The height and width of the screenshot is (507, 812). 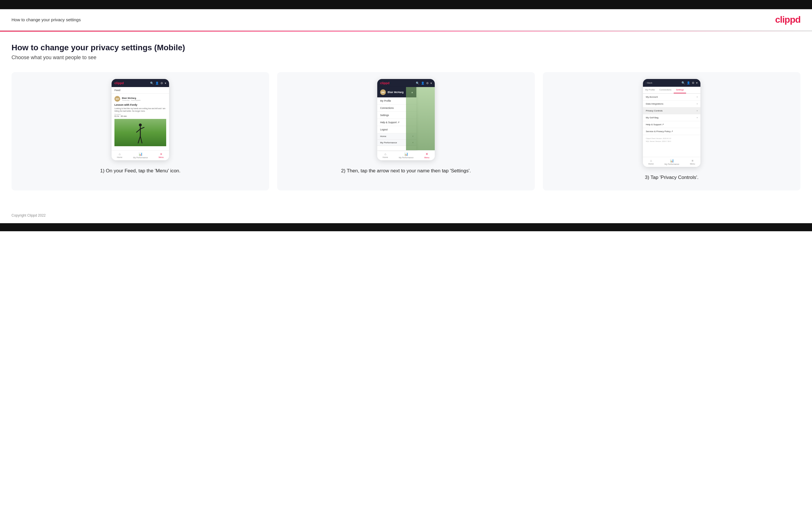 I want to click on chevron-icon2: ▾, so click(x=431, y=83).